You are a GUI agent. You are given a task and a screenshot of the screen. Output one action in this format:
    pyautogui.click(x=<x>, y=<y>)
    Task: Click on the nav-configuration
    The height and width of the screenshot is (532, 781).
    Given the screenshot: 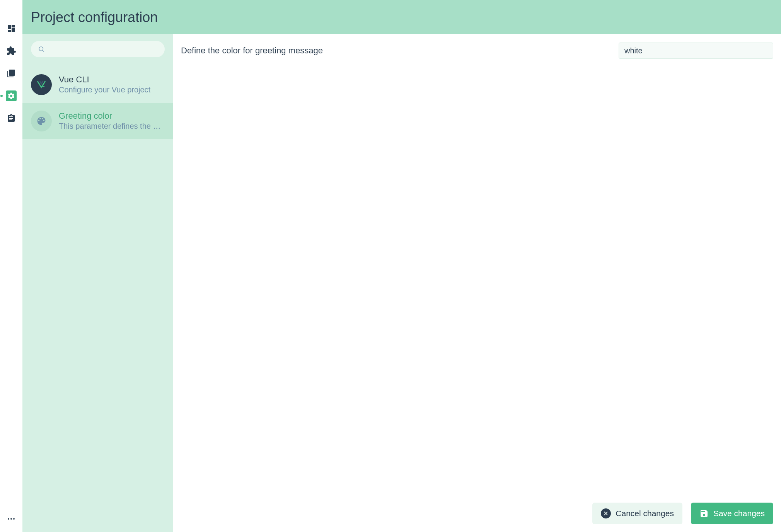 What is the action you would take?
    pyautogui.click(x=11, y=96)
    